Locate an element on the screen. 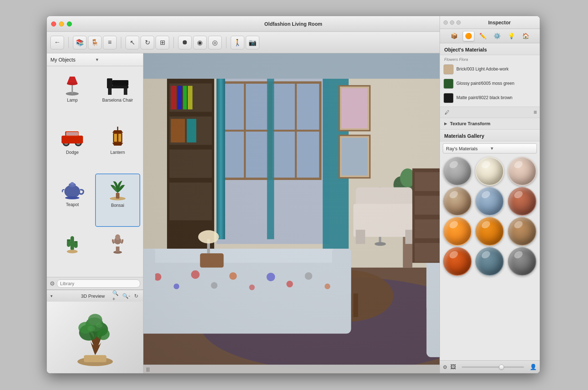 Image resolution: width=588 pixels, height=390 pixels. insp-max-btn is located at coordinates (459, 23).